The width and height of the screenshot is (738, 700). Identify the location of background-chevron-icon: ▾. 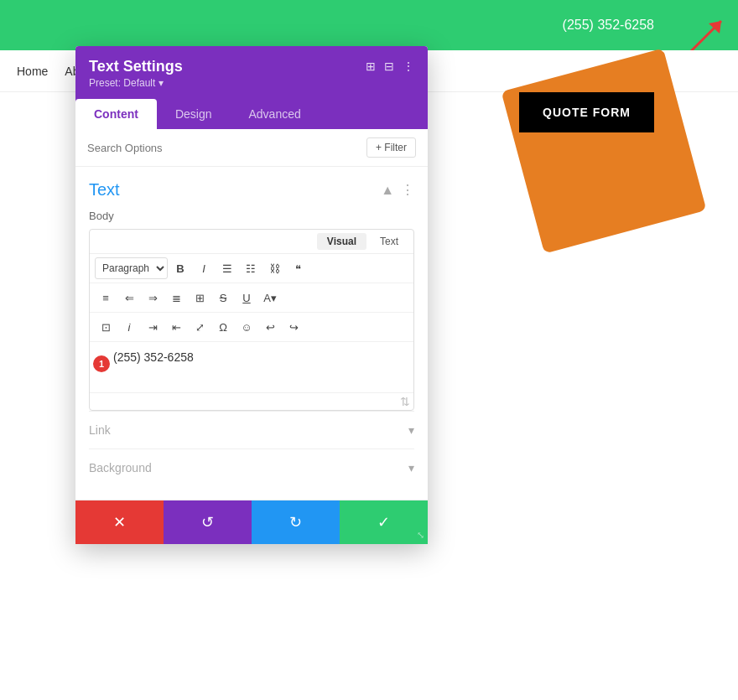
(411, 468).